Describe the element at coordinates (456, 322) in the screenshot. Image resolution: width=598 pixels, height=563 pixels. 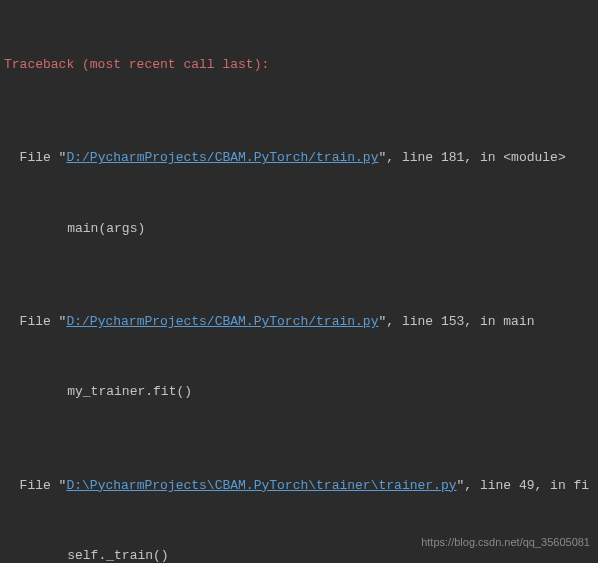
I see `file-location: ", line 153, in main` at that location.